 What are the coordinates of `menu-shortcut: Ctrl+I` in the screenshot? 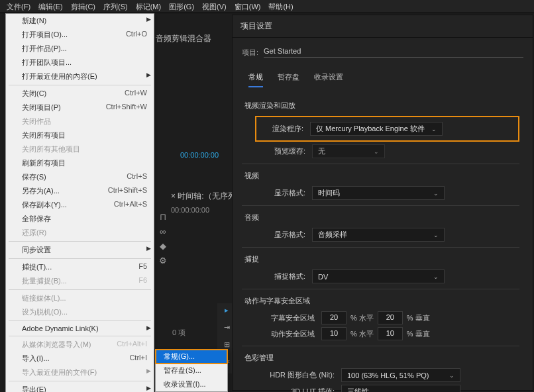 It's located at (138, 359).